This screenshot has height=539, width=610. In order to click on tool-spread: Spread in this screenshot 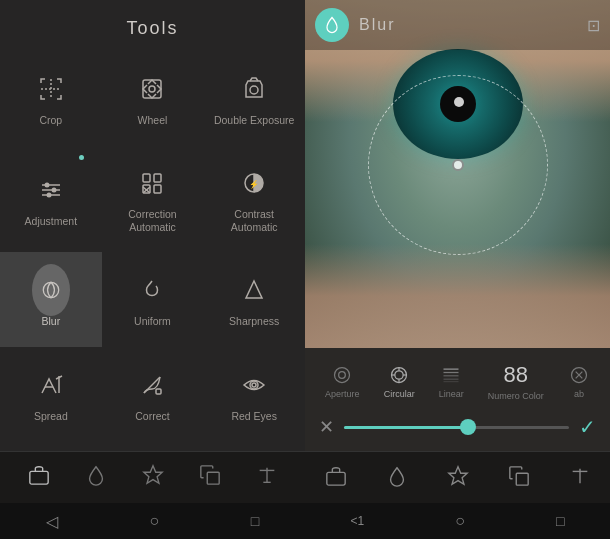, I will do `click(51, 394)`.